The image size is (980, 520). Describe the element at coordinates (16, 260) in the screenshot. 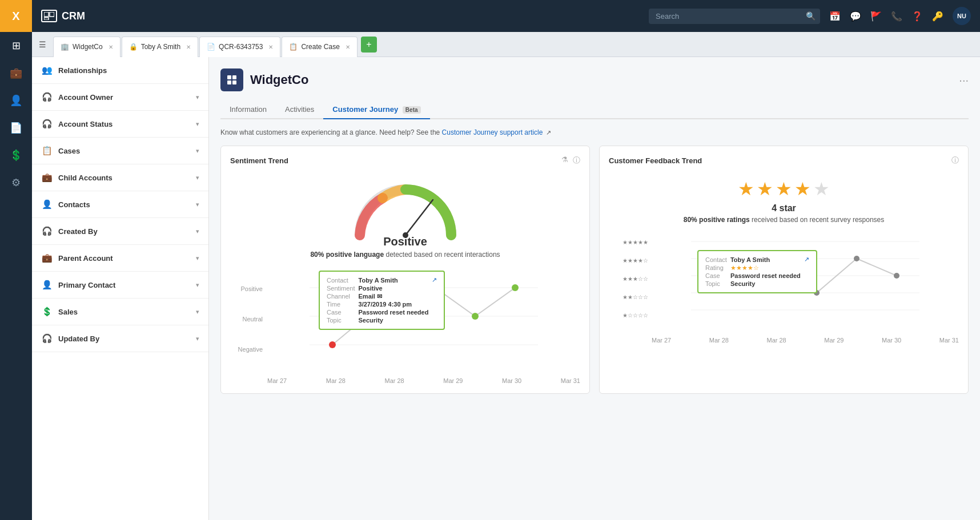

I see `icon-bar: X ⊞ 💼 👤 📄 💲 ⚙` at that location.